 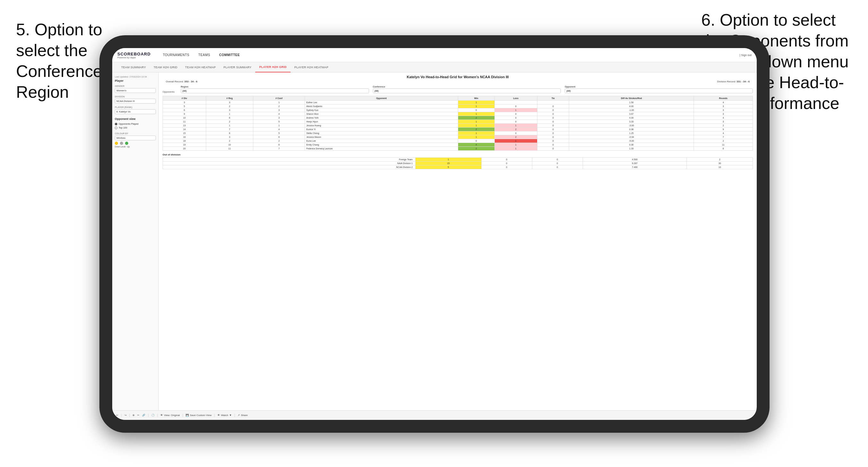 I want to click on table-row: 10 6 3 Andrea York 2 0 0 4.00 4, so click(x=458, y=118).